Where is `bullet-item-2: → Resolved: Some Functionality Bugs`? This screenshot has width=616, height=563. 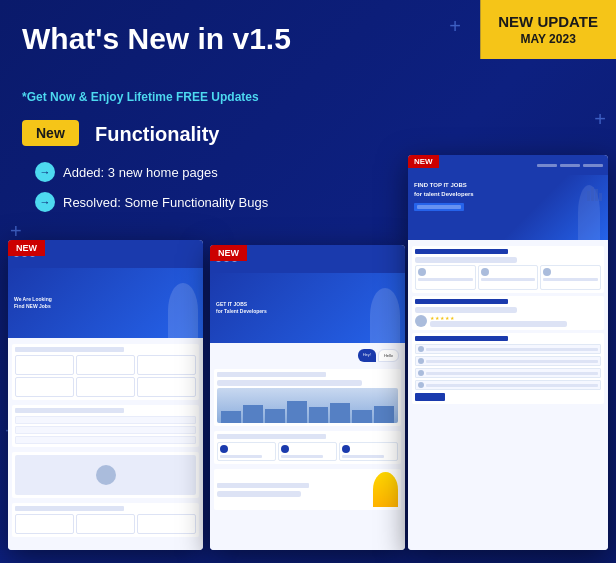
bullet-item-2: → Resolved: Some Functionality Bugs is located at coordinates (152, 202).